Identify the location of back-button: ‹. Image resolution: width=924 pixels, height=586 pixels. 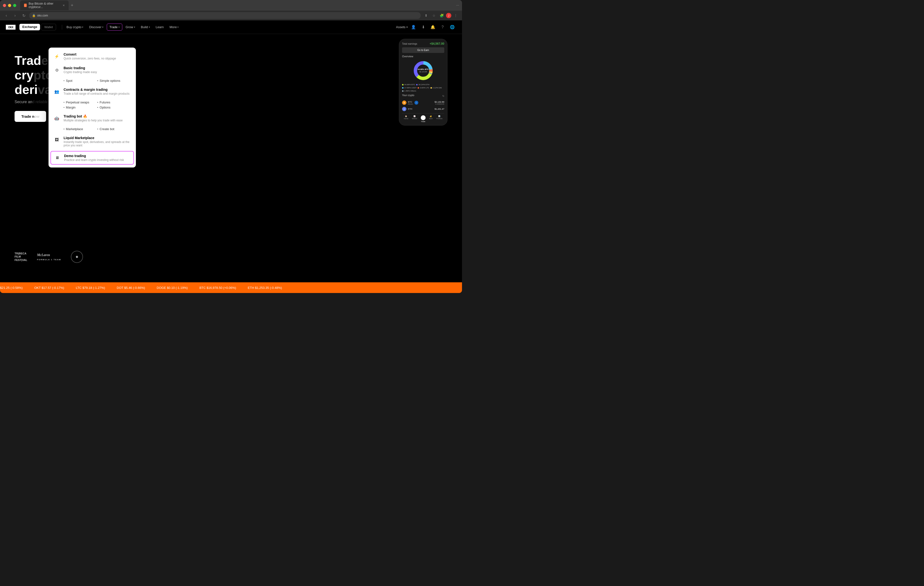
(6, 15).